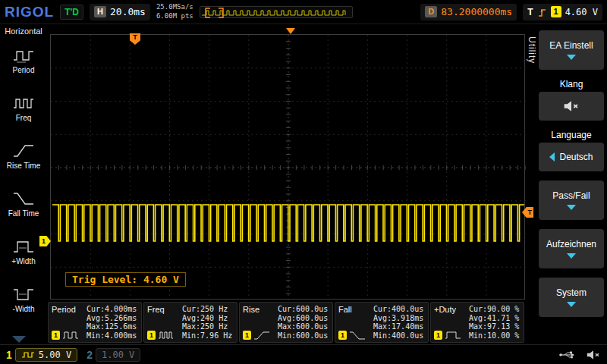 The height and width of the screenshot is (364, 607). I want to click on language-value: Deutsch, so click(576, 157).